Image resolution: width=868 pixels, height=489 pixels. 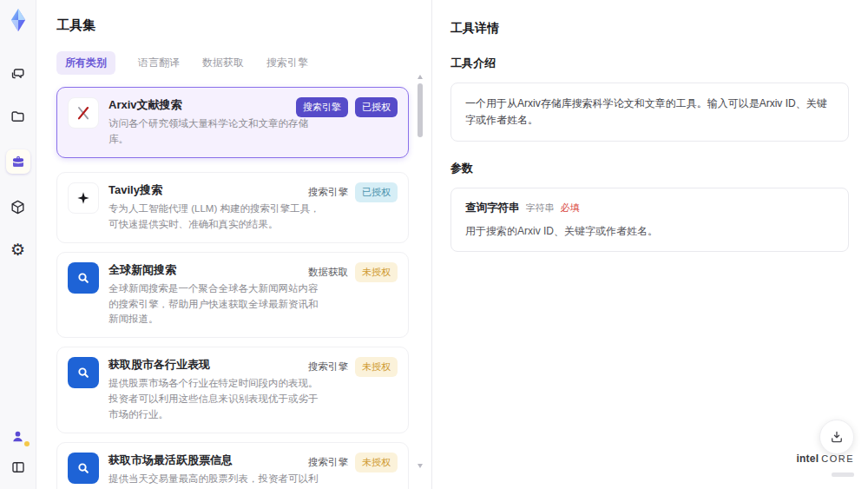 What do you see at coordinates (649, 169) in the screenshot?
I see `params-heading: 参数` at bounding box center [649, 169].